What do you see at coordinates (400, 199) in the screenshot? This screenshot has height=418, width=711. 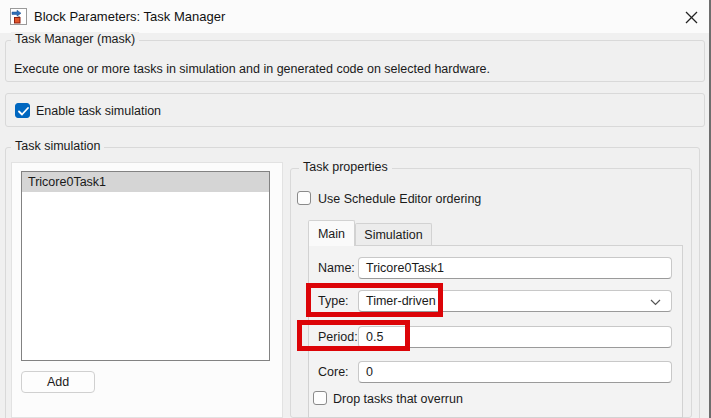 I see `use-schedule-editor-label: Use Schedule Editor ordering` at bounding box center [400, 199].